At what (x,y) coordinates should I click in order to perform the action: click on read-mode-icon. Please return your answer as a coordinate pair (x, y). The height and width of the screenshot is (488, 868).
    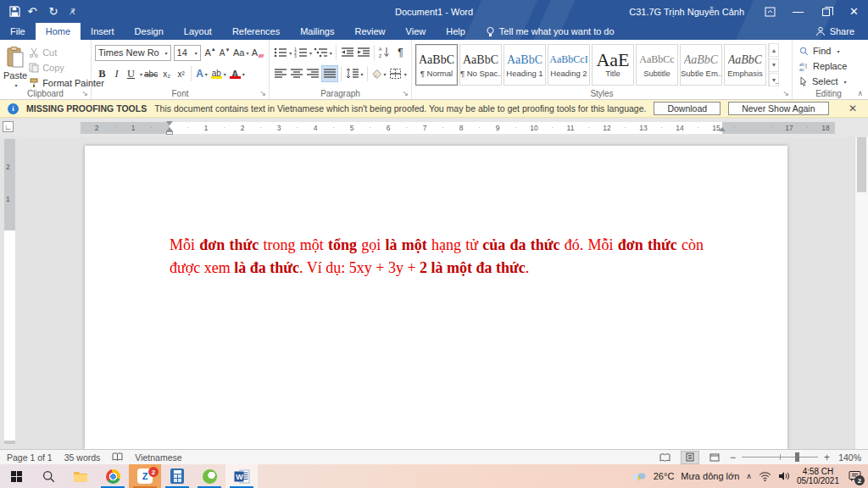
    Looking at the image, I should click on (665, 458).